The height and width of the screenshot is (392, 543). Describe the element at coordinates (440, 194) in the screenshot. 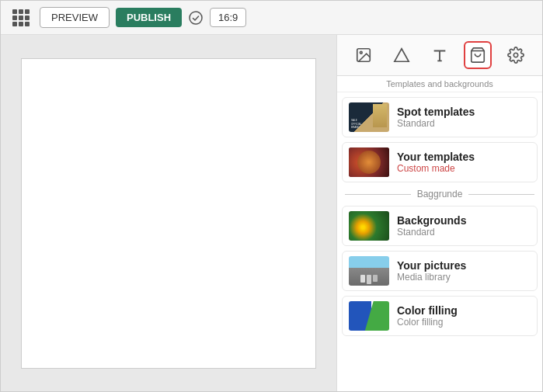

I see `section-divider: Baggrunde` at that location.